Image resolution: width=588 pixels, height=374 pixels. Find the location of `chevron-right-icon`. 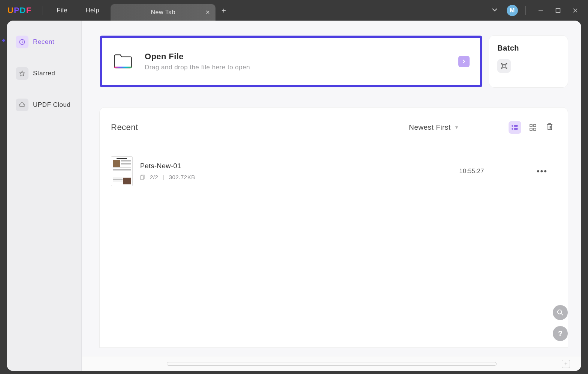

chevron-right-icon is located at coordinates (464, 61).